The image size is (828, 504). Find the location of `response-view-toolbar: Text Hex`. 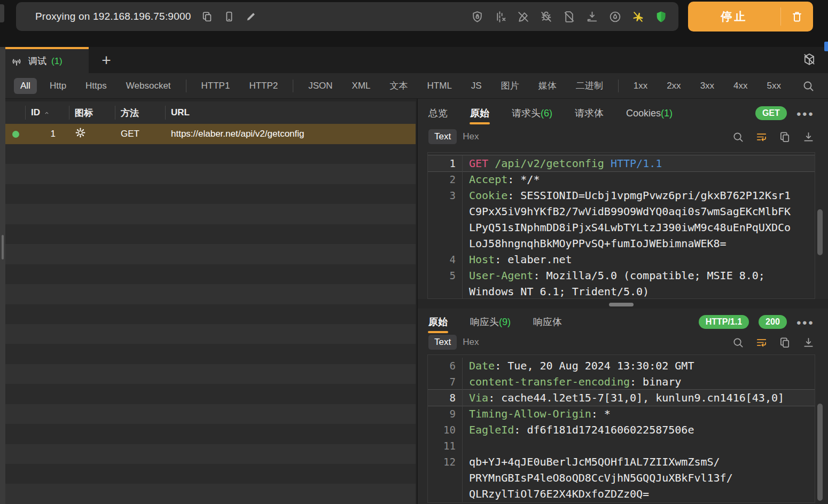

response-view-toolbar: Text Hex is located at coordinates (623, 342).